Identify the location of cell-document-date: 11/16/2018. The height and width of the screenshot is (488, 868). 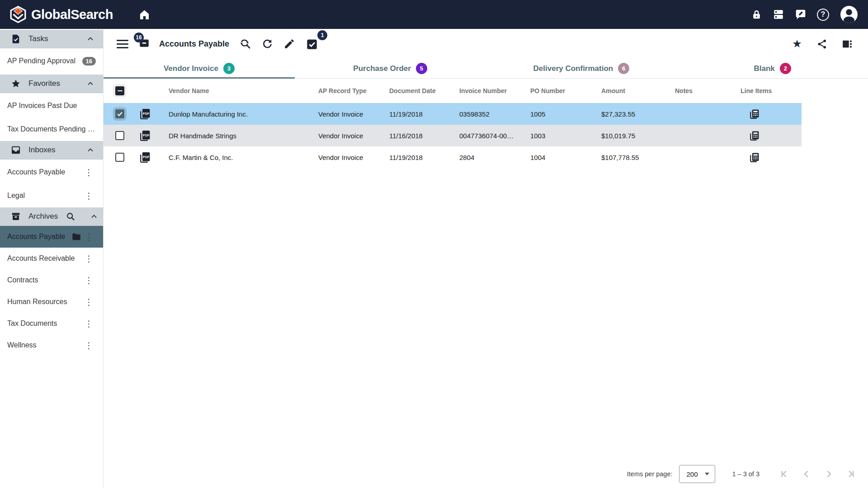
(424, 136).